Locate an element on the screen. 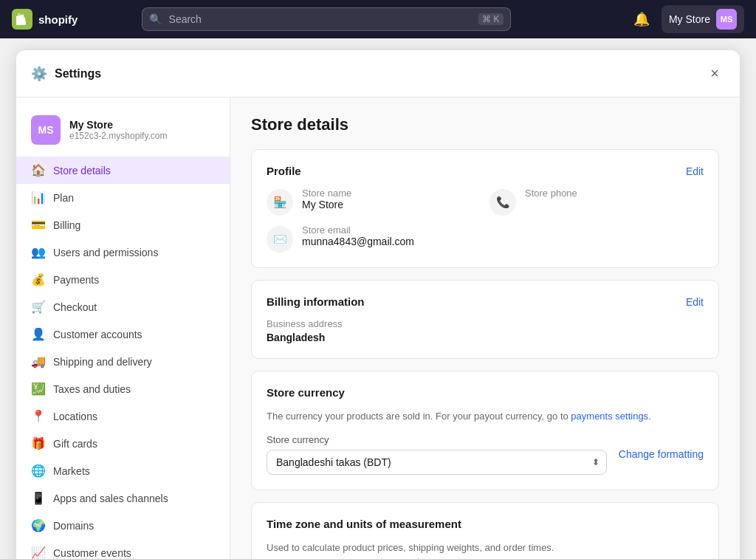 The image size is (756, 559). store-name-label: Store name is located at coordinates (326, 193).